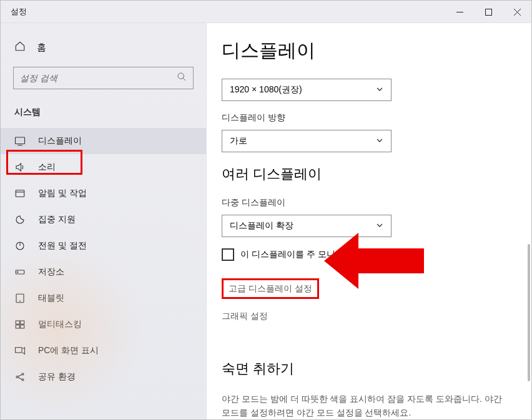 The image size is (532, 420). I want to click on sidebar-item-sound: 소리, so click(104, 167).